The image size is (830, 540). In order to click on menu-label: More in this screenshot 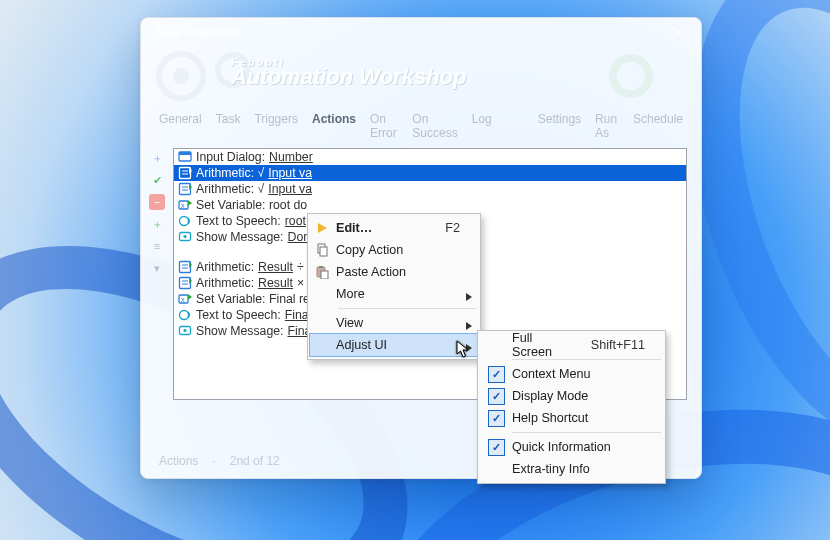, I will do `click(397, 294)`.